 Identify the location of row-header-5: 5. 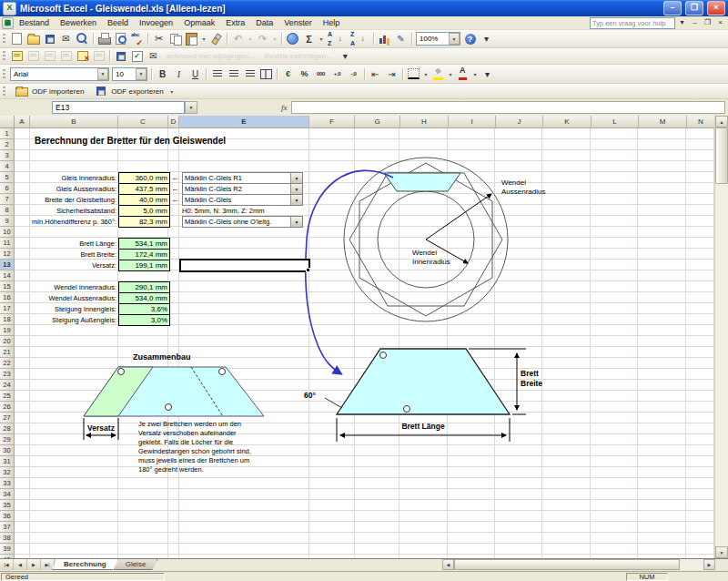
(7, 178).